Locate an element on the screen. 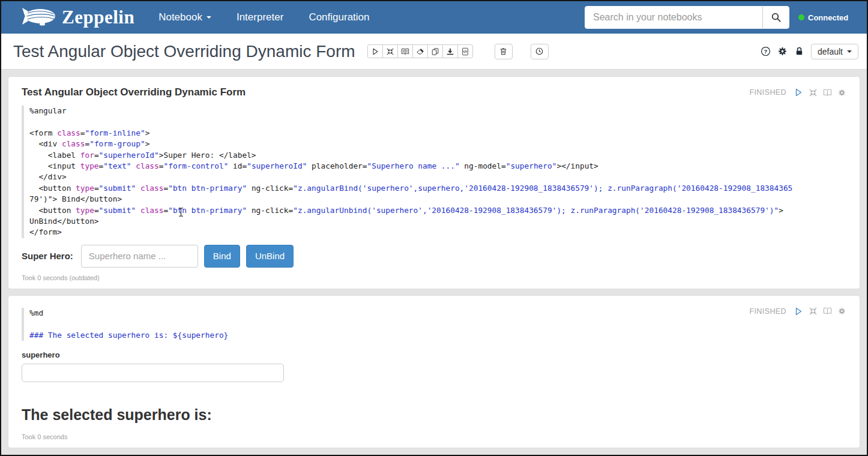  paragraph-1-took: Took 0 seconds (outdated) is located at coordinates (434, 278).